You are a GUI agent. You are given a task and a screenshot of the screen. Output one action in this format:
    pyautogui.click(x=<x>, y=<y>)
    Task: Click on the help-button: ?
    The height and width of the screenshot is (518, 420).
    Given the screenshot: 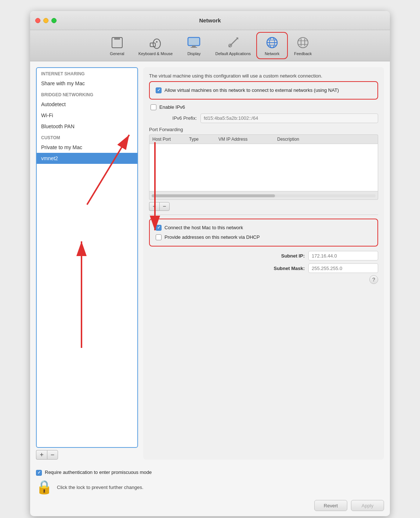 What is the action you would take?
    pyautogui.click(x=374, y=280)
    